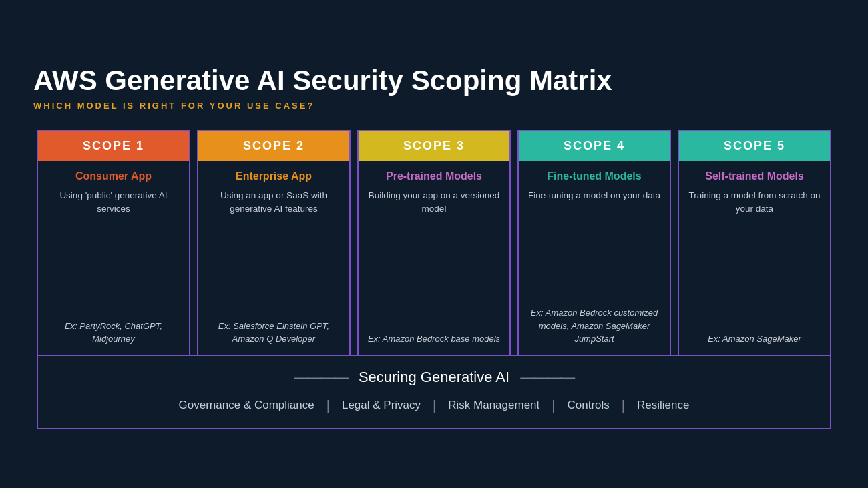 This screenshot has height=488, width=868. Describe the element at coordinates (247, 405) in the screenshot. I see `securing-item-1: Governance & Compliance` at that location.